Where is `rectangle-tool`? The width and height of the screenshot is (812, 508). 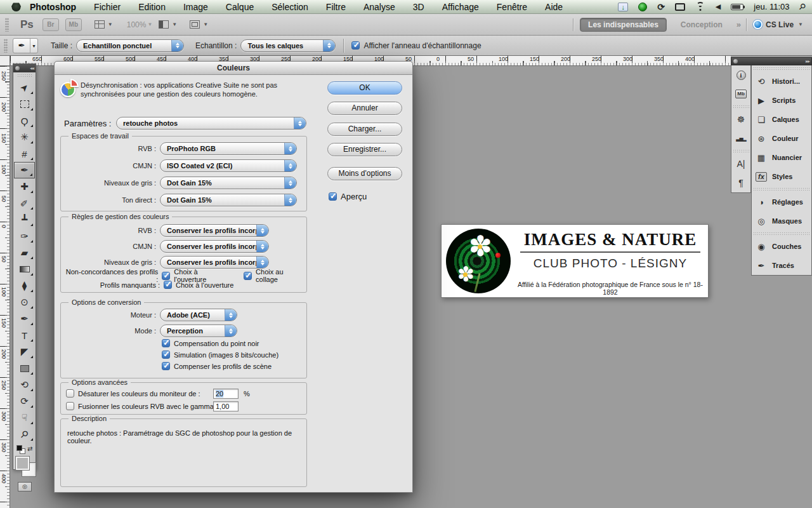 rectangle-tool is located at coordinates (24, 368).